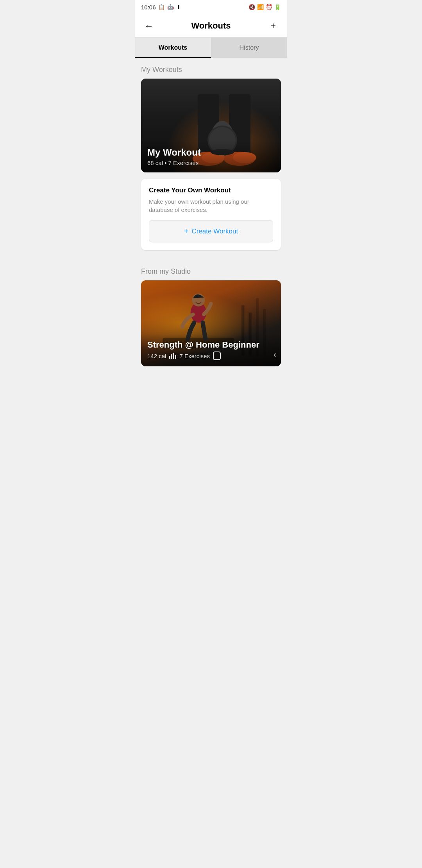  Describe the element at coordinates (211, 156) in the screenshot. I see `my-workout-info: My Workout 68 cal • 7 Exercises` at that location.